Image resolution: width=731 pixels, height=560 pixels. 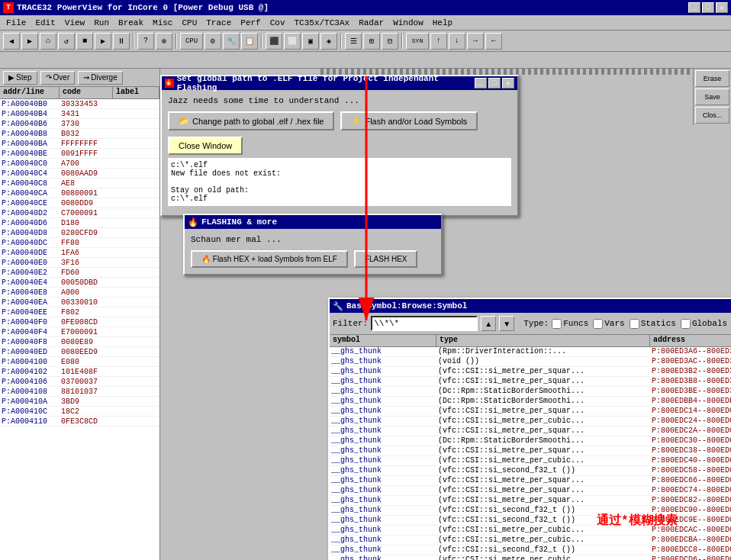 I want to click on maximize-button: □, so click(x=708, y=8).